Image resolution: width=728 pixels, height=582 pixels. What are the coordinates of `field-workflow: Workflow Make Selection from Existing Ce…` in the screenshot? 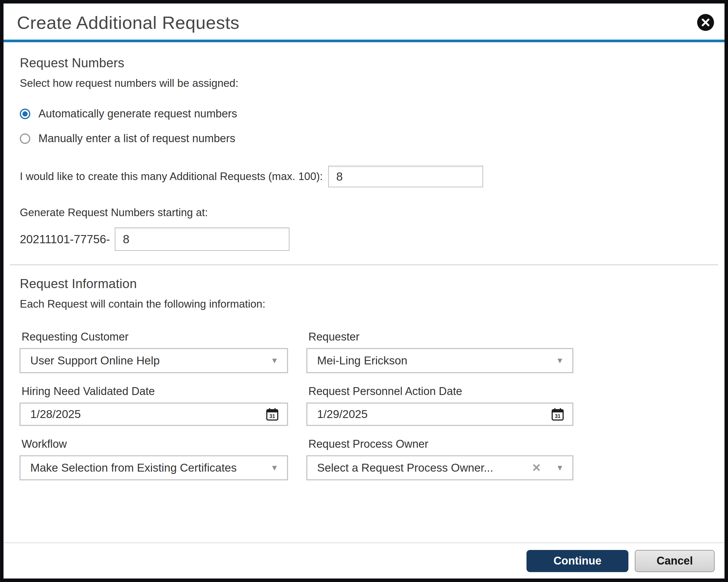 It's located at (154, 459).